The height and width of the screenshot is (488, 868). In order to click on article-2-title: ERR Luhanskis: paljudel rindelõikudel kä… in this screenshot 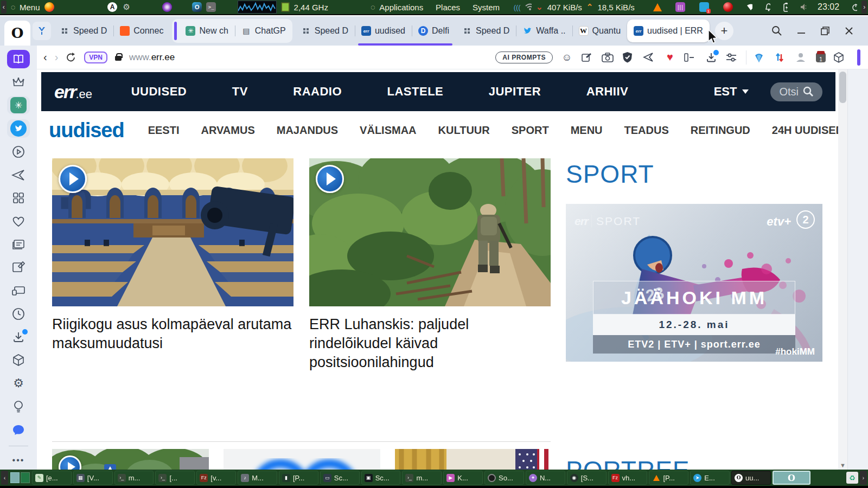, I will do `click(430, 344)`.